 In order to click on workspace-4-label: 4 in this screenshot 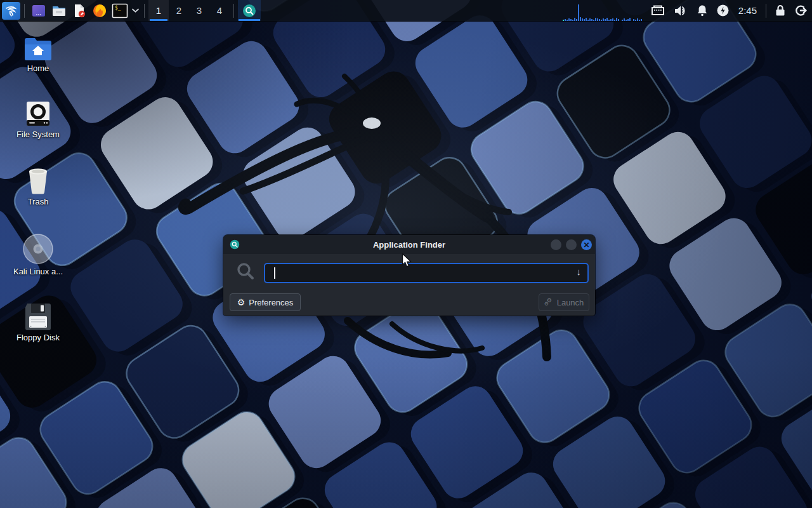, I will do `click(219, 10)`.